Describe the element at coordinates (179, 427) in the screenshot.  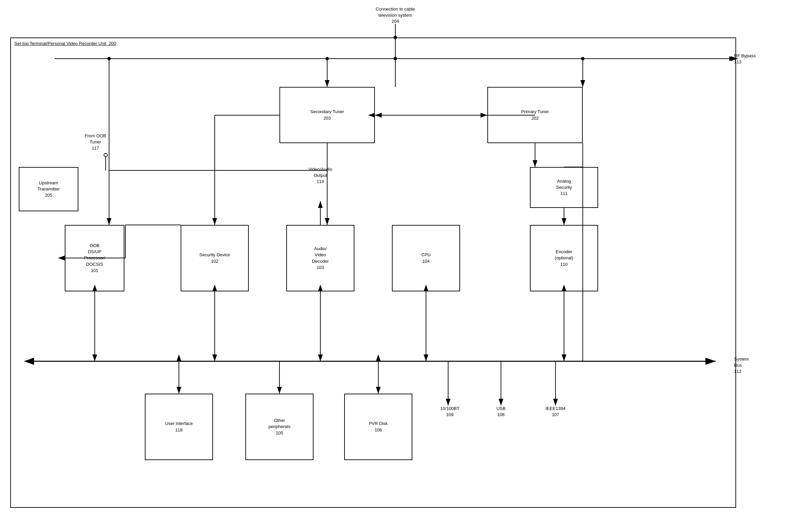
I see `user-interface-box: User interface118` at that location.